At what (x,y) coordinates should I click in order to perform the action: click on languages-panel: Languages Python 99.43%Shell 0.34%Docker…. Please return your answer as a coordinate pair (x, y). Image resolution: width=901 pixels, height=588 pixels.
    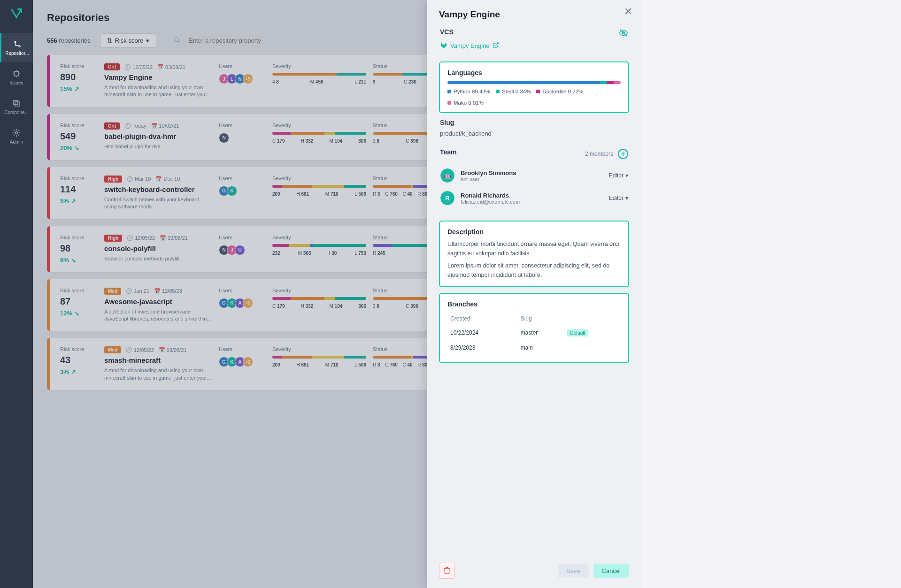
    Looking at the image, I should click on (534, 87).